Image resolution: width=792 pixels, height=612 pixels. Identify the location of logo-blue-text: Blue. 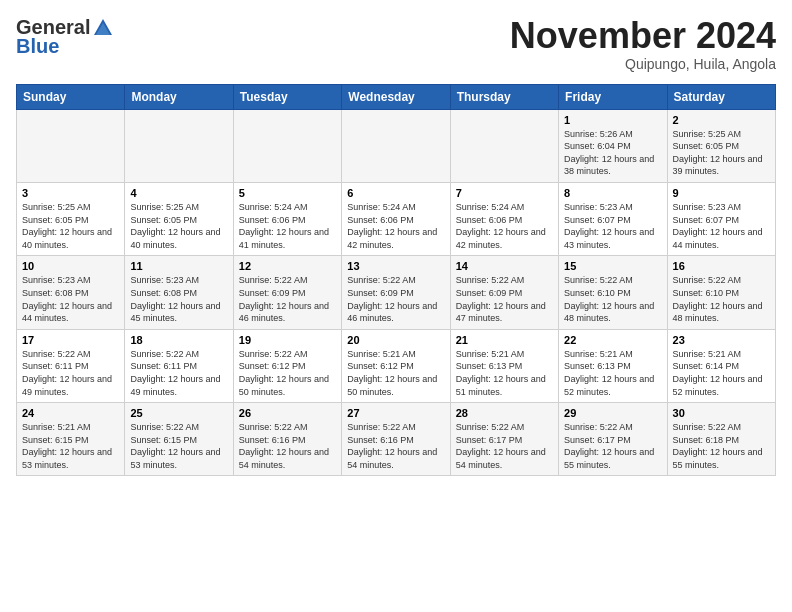
(38, 46).